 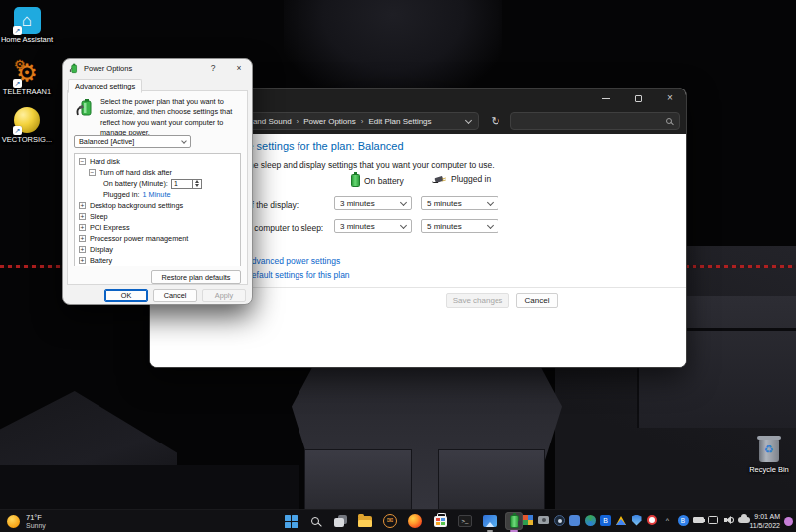 I want to click on task-view-button, so click(x=340, y=521).